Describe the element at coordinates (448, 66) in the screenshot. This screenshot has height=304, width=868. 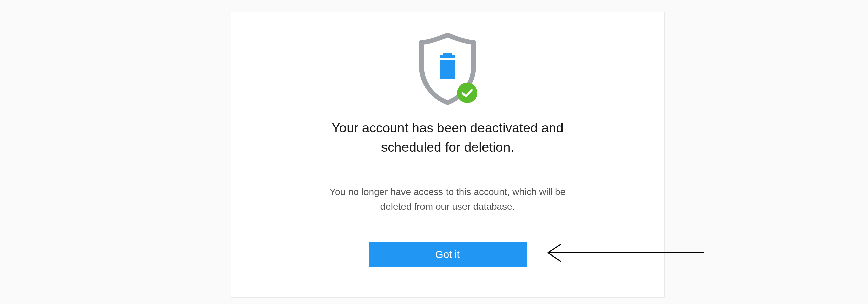
I see `trash-icon` at that location.